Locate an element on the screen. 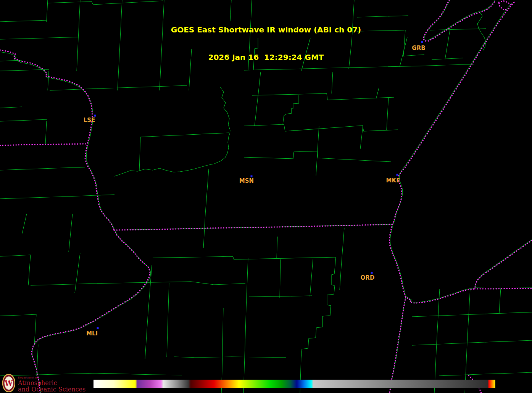  station-label-msn: MSN is located at coordinates (247, 181).